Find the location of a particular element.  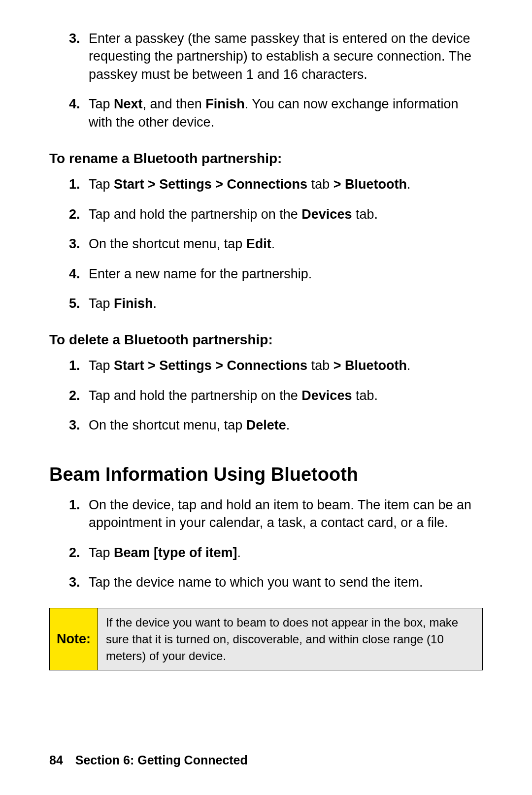

subhead-rename: To rename a Bluetooth partnership: is located at coordinates (266, 159).